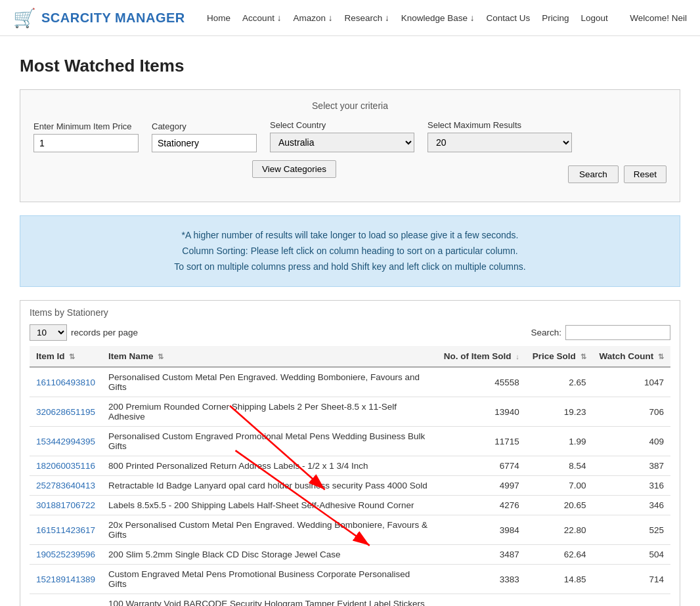 This screenshot has height=606, width=700. What do you see at coordinates (342, 142) in the screenshot?
I see `country-select: Australia United States United Kingdom C…` at bounding box center [342, 142].